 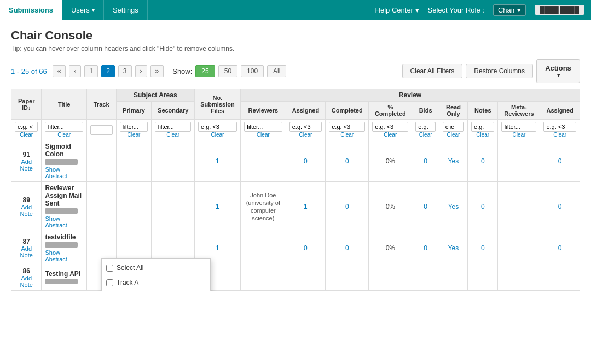 I want to click on show-label: Show:, so click(x=182, y=71).